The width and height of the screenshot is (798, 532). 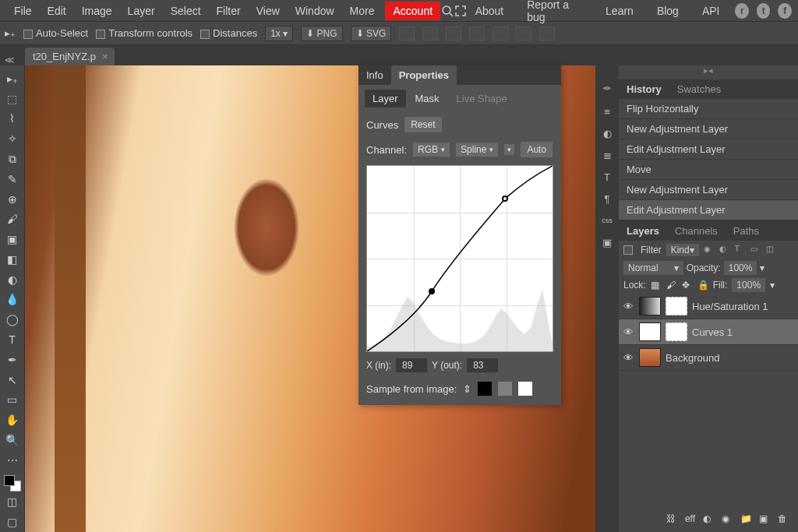 I want to click on history-item: Flip Horizontally, so click(x=708, y=109).